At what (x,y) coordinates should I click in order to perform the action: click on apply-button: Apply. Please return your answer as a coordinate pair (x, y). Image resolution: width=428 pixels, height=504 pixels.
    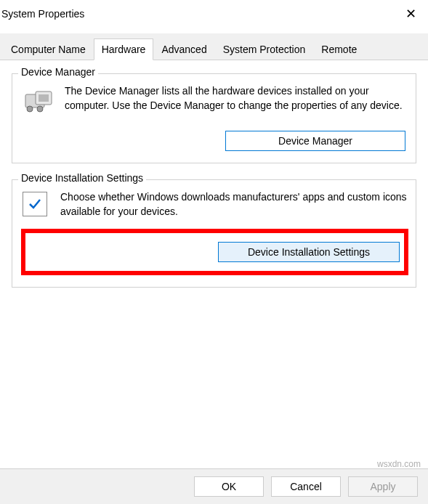
    Looking at the image, I should click on (383, 487).